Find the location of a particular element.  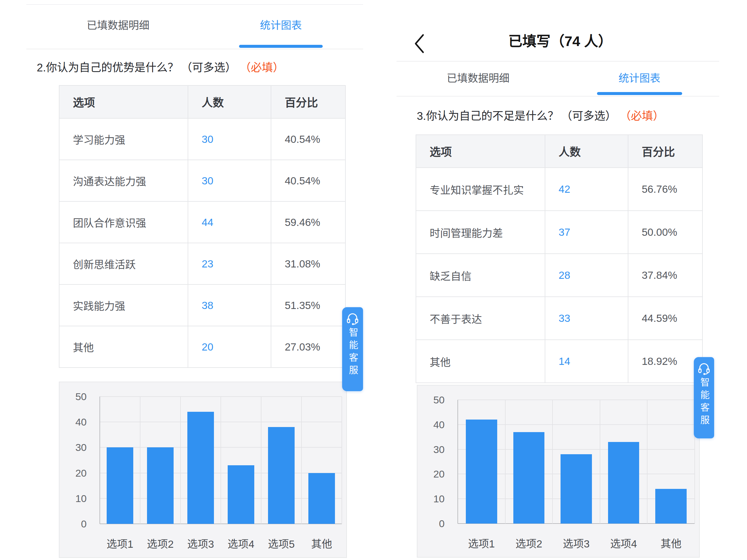

percent-cell: 27.03% is located at coordinates (308, 347).